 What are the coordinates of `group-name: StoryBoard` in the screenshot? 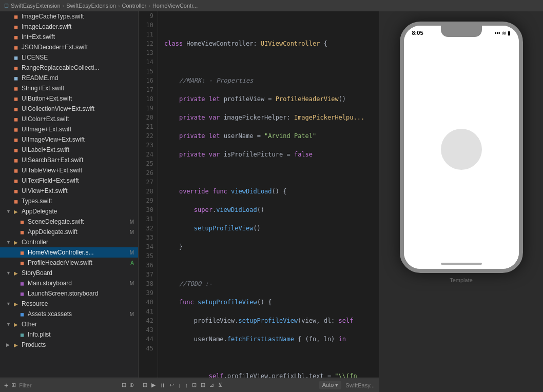 It's located at (37, 273).